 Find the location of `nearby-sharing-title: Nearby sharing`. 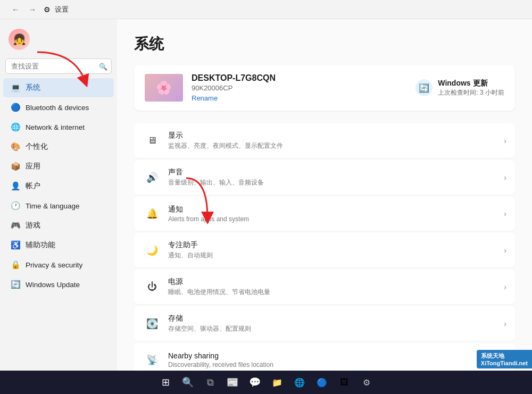

nearby-sharing-title: Nearby sharing is located at coordinates (333, 356).